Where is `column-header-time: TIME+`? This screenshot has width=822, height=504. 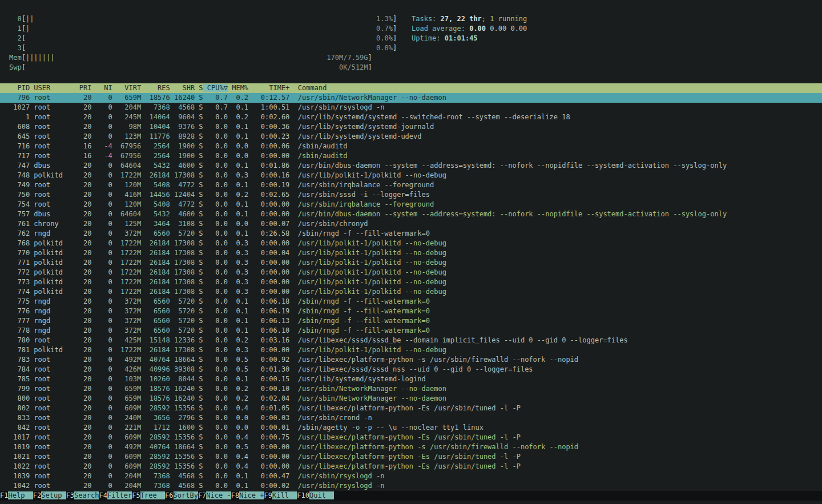
column-header-time: TIME+ is located at coordinates (269, 88).